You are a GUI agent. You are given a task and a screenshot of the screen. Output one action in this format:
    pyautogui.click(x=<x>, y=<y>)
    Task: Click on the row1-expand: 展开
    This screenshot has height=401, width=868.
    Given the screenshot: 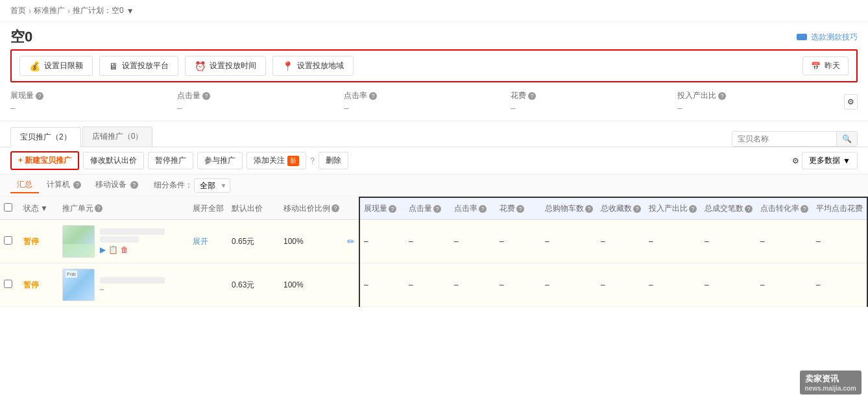 What is the action you would take?
    pyautogui.click(x=208, y=241)
    